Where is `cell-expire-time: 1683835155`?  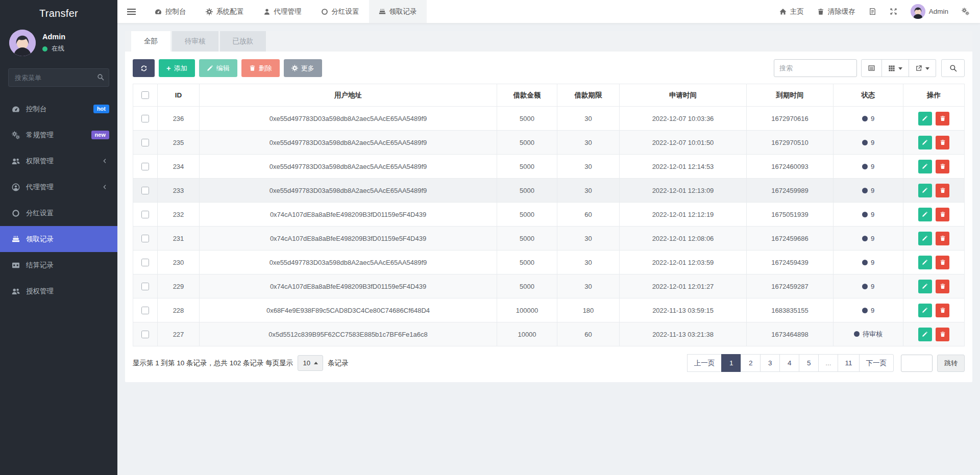 cell-expire-time: 1683835155 is located at coordinates (790, 310).